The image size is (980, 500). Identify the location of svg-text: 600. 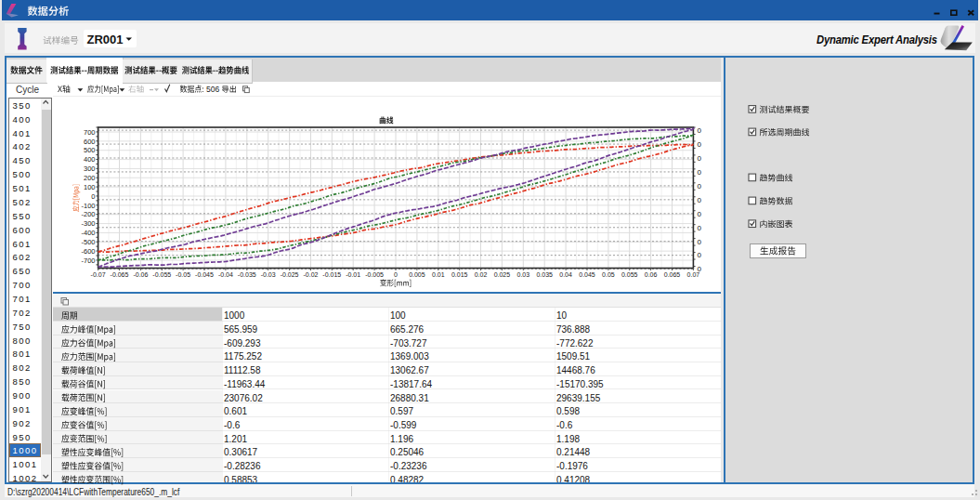
(89, 141).